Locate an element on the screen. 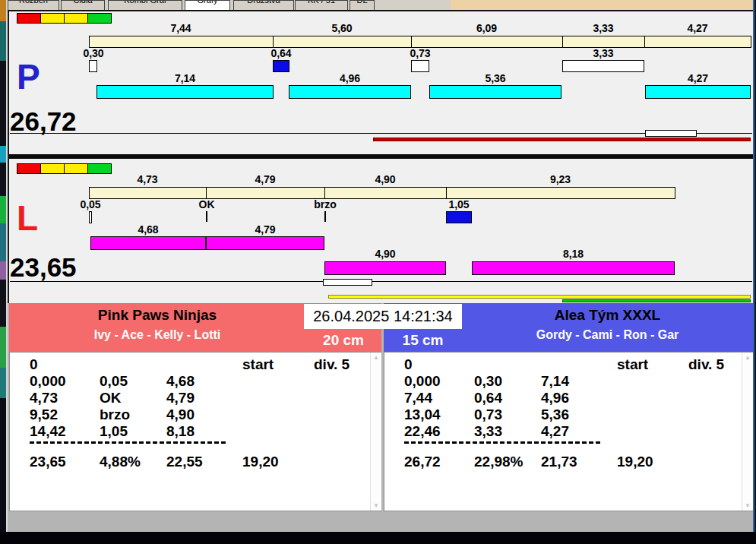 Image resolution: width=756 pixels, height=544 pixels. split-time-label: 4,73 is located at coordinates (147, 179).